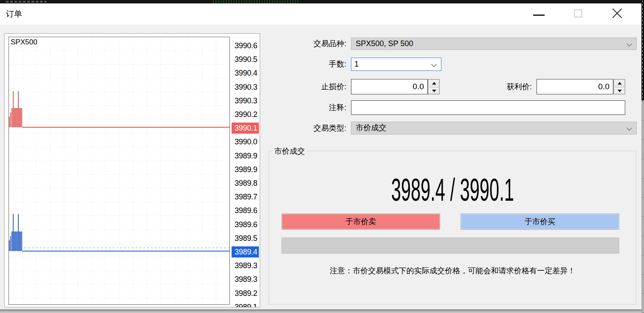 The height and width of the screenshot is (313, 644). What do you see at coordinates (453, 190) in the screenshot?
I see `quote-display: 3989.4 / 3990.1` at bounding box center [453, 190].